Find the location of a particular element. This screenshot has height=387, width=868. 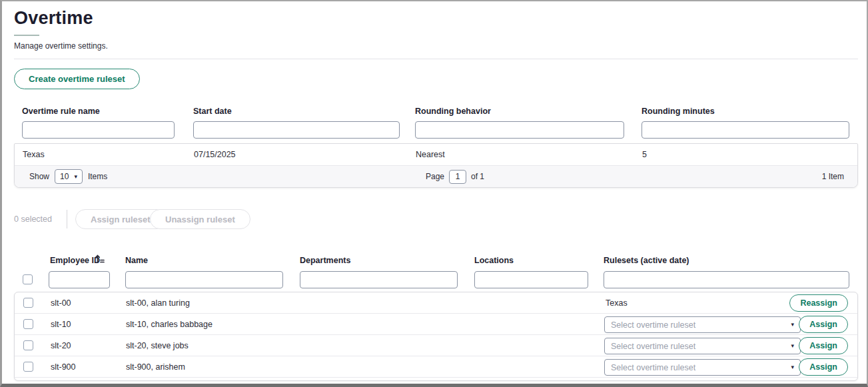

column-header-rounding-minutes: Rounding minutes is located at coordinates (678, 111).